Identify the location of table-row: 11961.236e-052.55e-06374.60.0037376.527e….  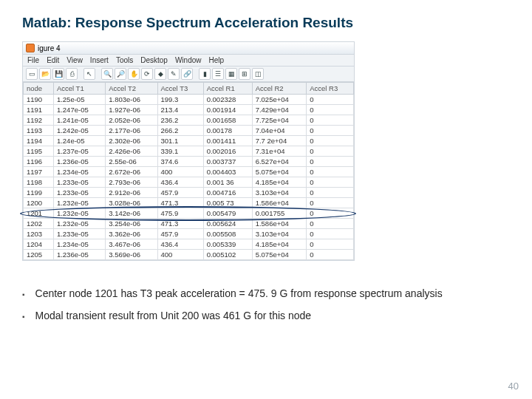
(189, 162).